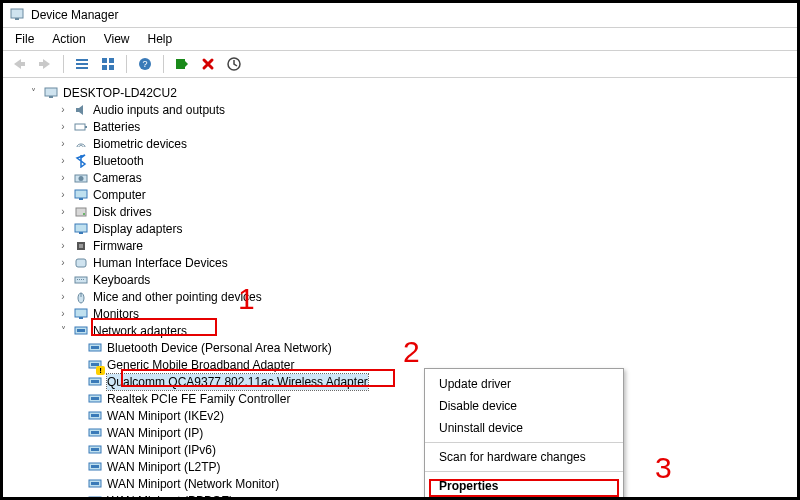  I want to click on context-menu-separator, so click(524, 442).